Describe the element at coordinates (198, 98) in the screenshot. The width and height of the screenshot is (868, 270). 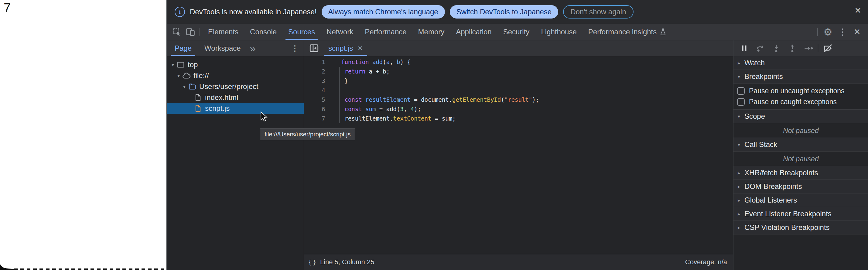
I see `file-html-icon` at that location.